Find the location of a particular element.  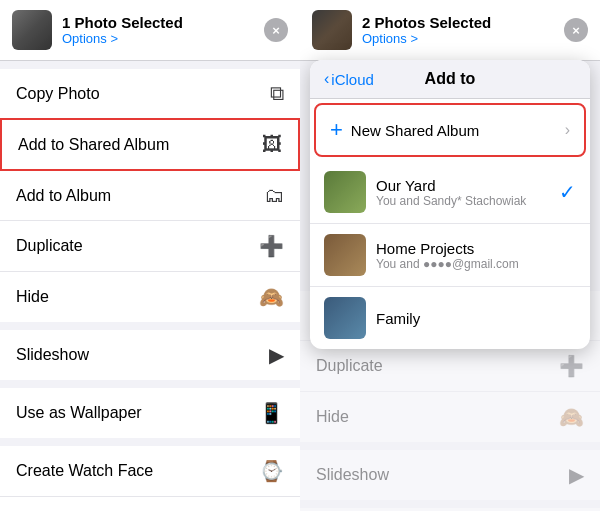

right-header-text: 2 Photos Selected Options > is located at coordinates (463, 30).